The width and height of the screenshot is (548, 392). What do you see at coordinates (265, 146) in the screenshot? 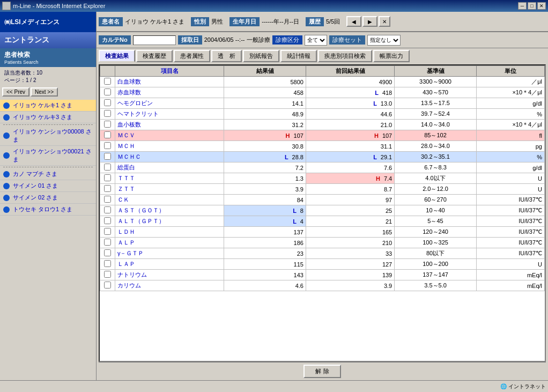
I see `result-value: 30.8` at bounding box center [265, 146].